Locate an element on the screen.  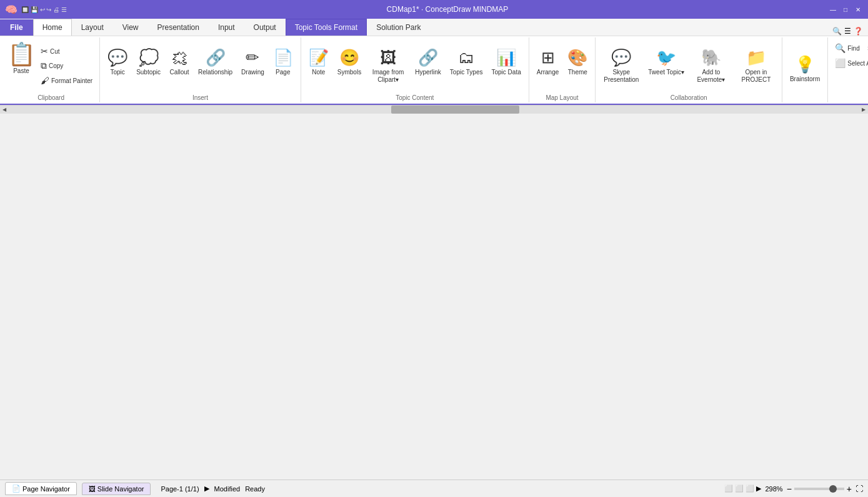
brainstorm-group: 💡 Brainstorm is located at coordinates (805, 70).